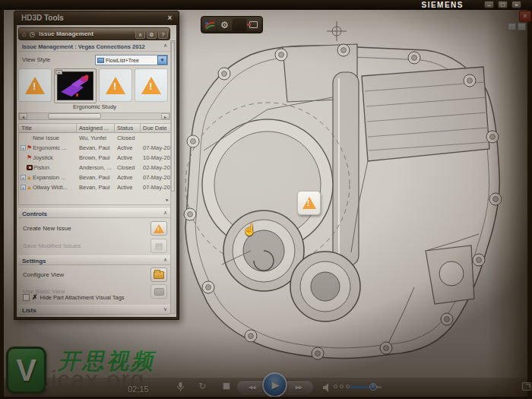  I want to click on issue-visual-tag-warning, so click(309, 203).